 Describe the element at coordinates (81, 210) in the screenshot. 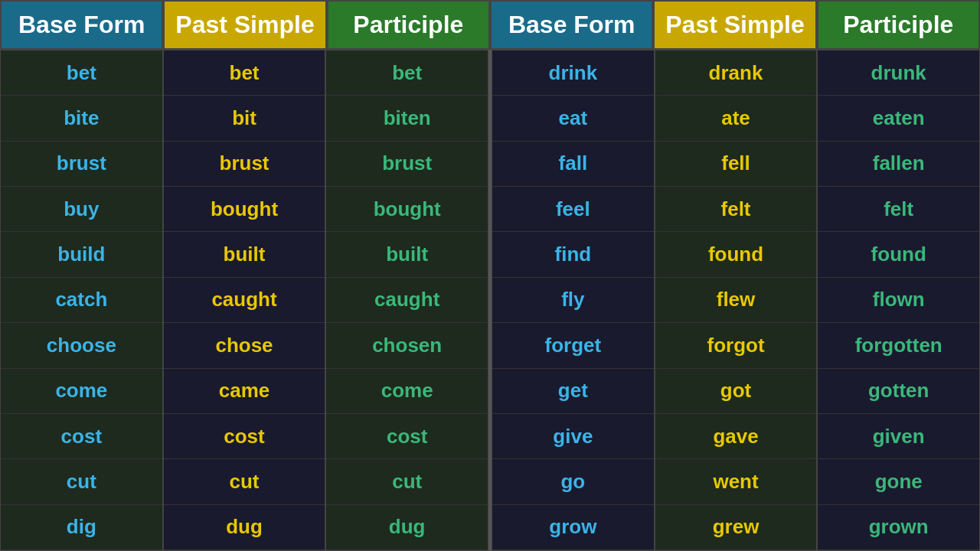

I see `cell-0-3: buy` at that location.